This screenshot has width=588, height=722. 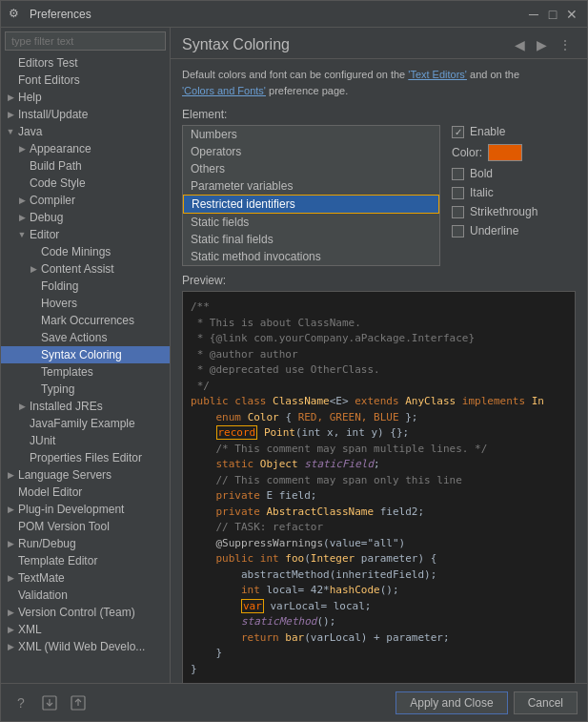 I want to click on minimize-button: ─, so click(x=534, y=14).